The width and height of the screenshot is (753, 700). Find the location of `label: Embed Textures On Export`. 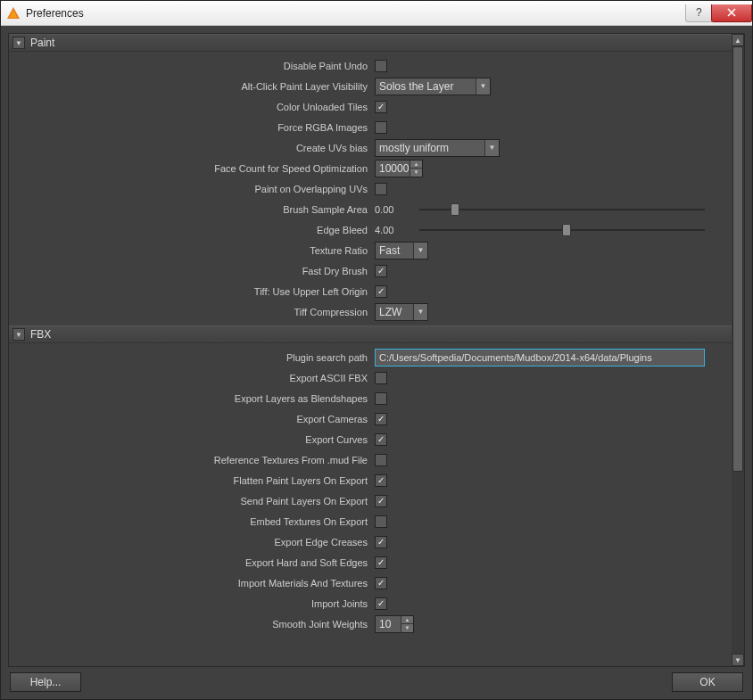

label: Embed Textures On Export is located at coordinates (192, 522).